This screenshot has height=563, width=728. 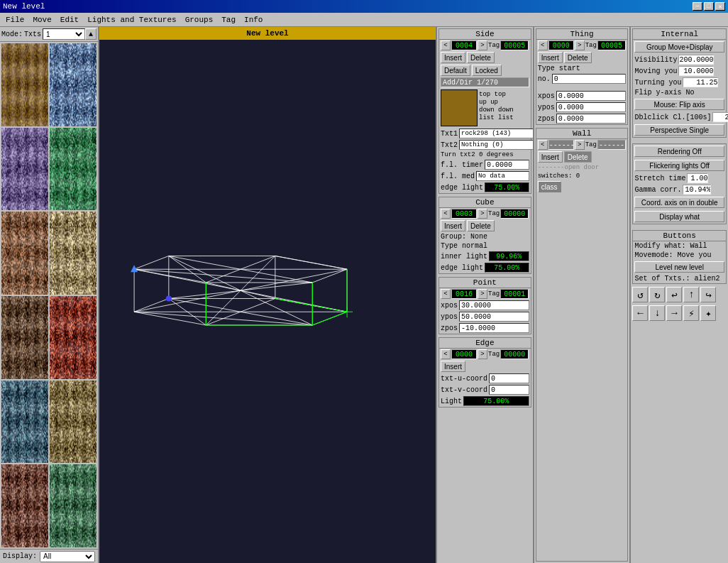 I want to click on undo-icon: ↩, so click(x=674, y=295).